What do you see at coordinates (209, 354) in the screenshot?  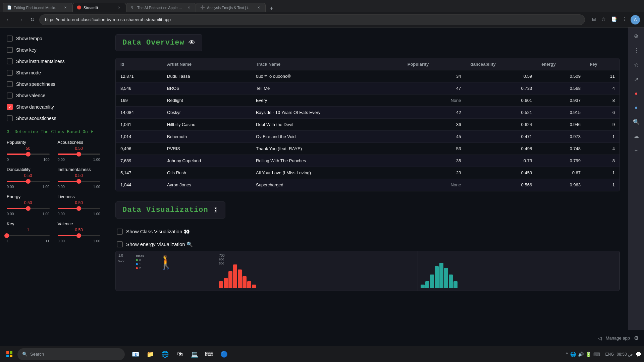 I see `taskbar-app-terminal: ⌨` at bounding box center [209, 354].